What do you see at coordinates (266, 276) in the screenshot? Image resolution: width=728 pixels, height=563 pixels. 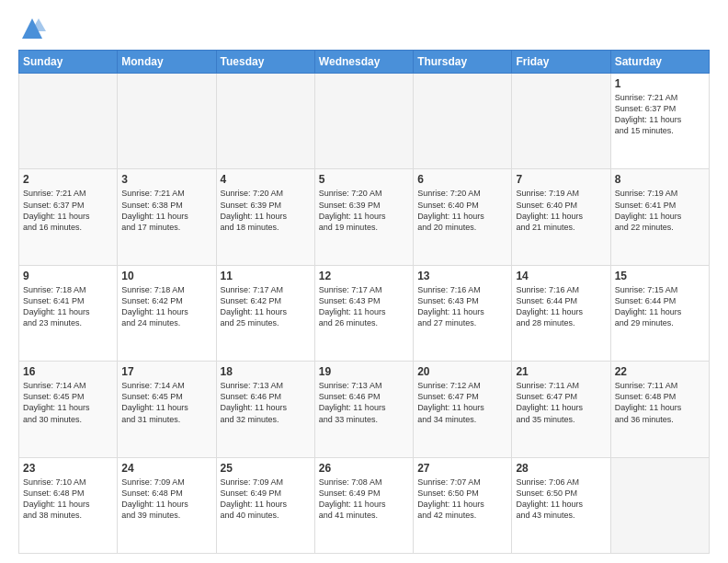 I see `day-number: 11` at bounding box center [266, 276].